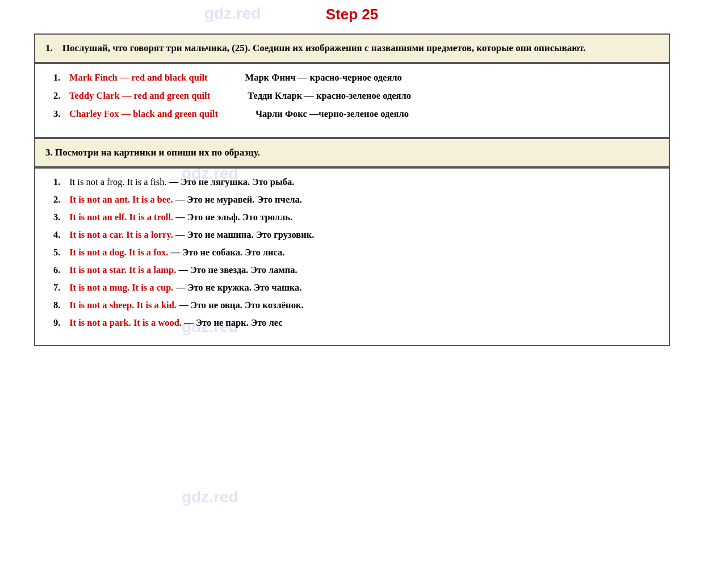  Describe the element at coordinates (60, 253) in the screenshot. I see `item-num: 5.` at that location.